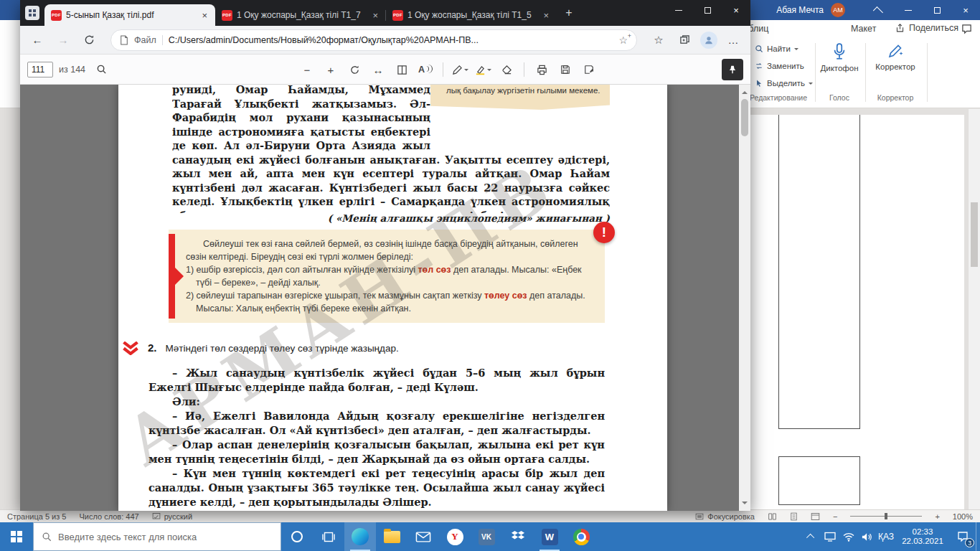  What do you see at coordinates (297, 537) in the screenshot?
I see `cortana-button` at bounding box center [297, 537].